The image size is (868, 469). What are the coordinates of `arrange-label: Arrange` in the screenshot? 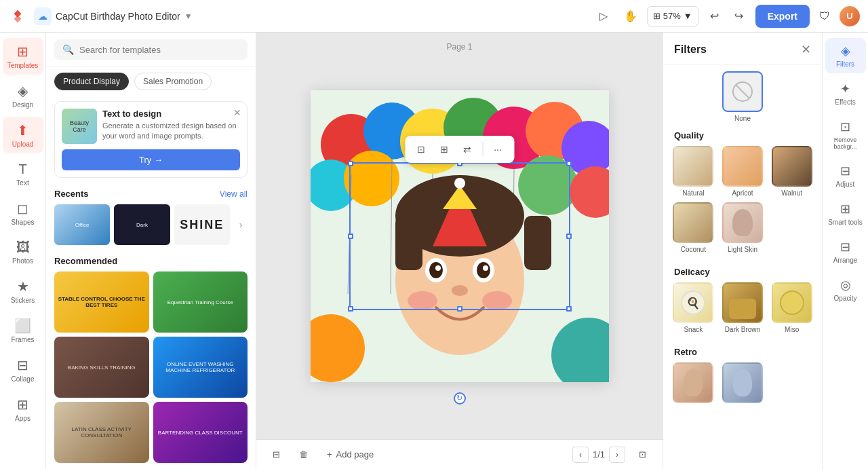 It's located at (846, 261).